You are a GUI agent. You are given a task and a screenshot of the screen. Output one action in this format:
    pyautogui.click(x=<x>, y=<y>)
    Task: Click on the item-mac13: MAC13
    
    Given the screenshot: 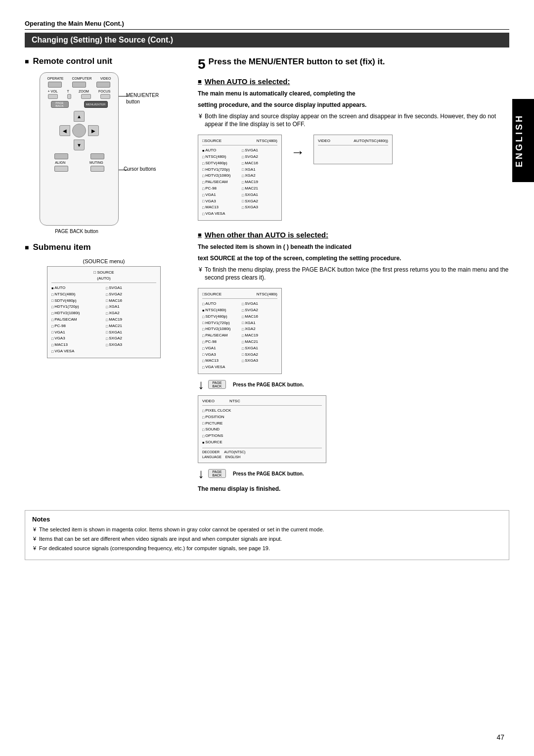 What is the action you would take?
    pyautogui.click(x=77, y=345)
    